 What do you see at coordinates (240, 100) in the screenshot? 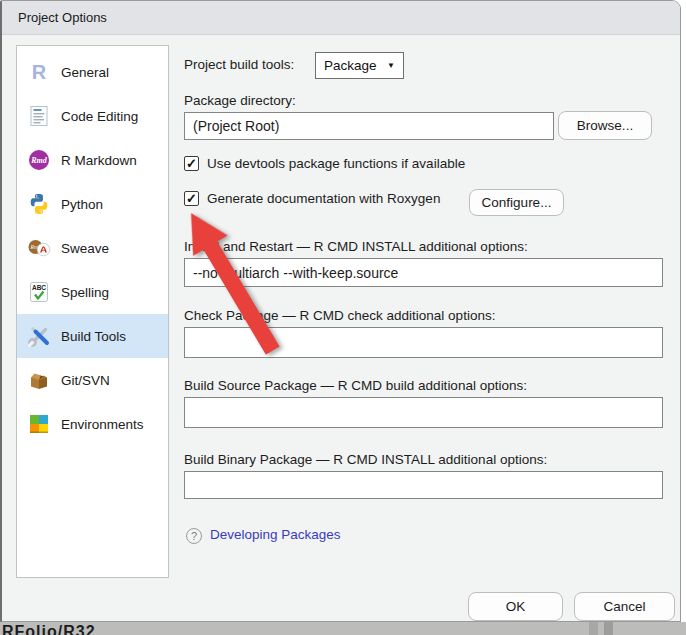
I see `package-directory-label: Package directory:` at bounding box center [240, 100].